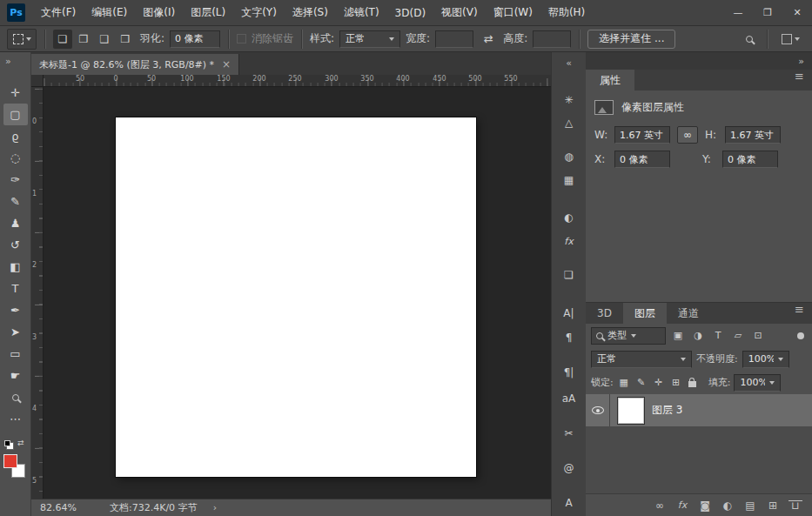 This screenshot has height=516, width=812. I want to click on tab-channels: 通道, so click(688, 313).